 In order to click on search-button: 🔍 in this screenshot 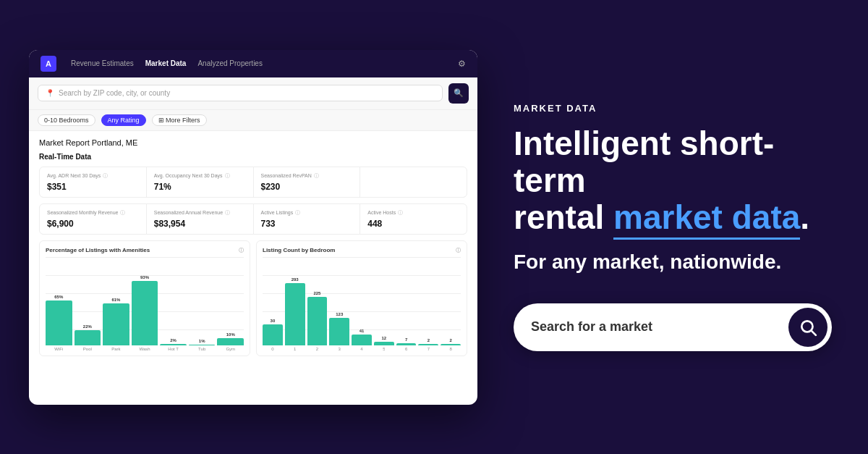, I will do `click(459, 93)`.